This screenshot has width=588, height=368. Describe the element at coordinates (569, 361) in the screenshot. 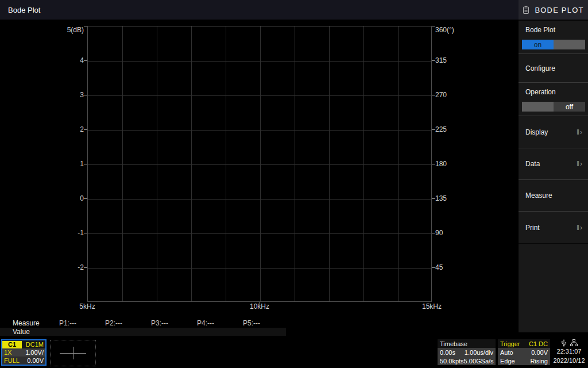

I see `clock-date: 2022/10/12` at that location.